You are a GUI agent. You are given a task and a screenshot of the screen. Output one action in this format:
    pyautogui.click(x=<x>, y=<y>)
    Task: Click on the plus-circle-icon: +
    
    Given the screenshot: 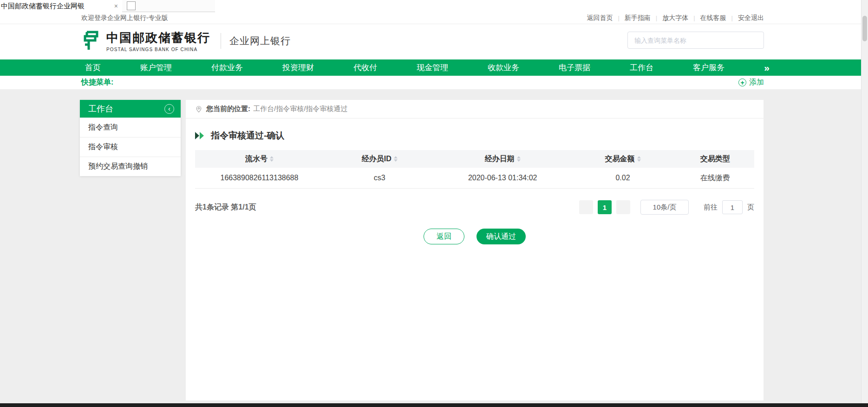 What is the action you would take?
    pyautogui.click(x=742, y=83)
    